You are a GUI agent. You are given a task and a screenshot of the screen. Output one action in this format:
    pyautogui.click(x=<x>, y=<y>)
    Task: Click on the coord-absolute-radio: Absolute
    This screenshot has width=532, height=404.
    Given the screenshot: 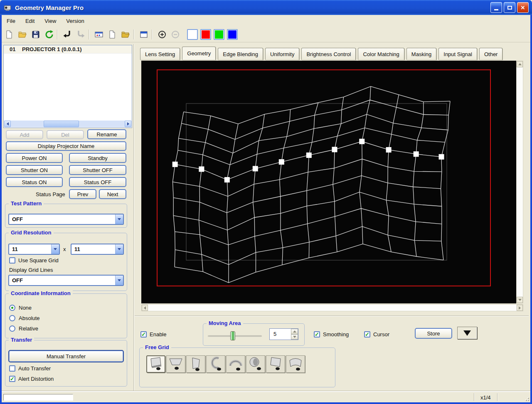 What is the action you would take?
    pyautogui.click(x=25, y=318)
    